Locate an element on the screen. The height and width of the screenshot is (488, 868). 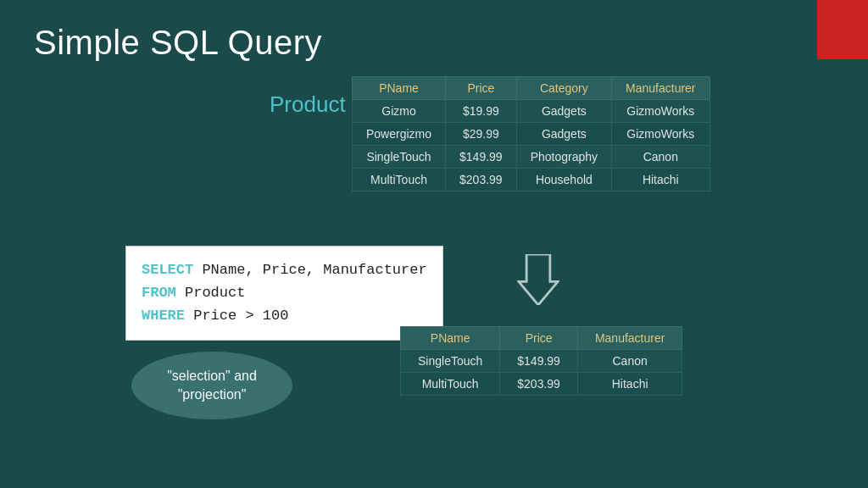
slide-title: Simple SQL Query is located at coordinates (178, 42).